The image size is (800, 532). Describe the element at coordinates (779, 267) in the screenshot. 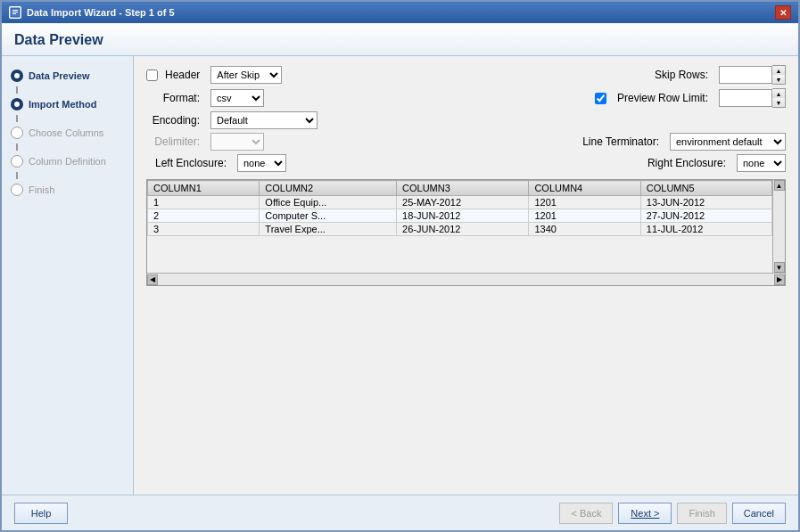

I see `scroll-down-btn: ▼` at that location.